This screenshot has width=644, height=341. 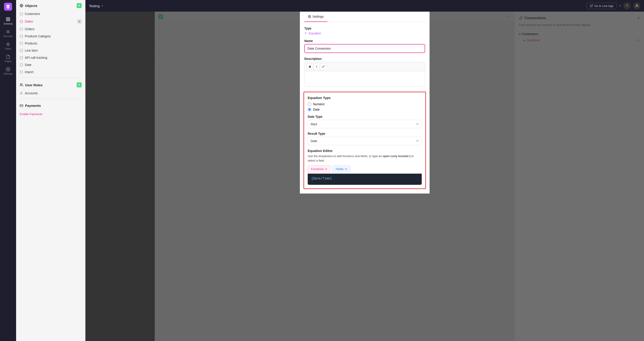 What do you see at coordinates (365, 169) in the screenshot?
I see `equation-toolbar: Functions Fields` at bounding box center [365, 169].